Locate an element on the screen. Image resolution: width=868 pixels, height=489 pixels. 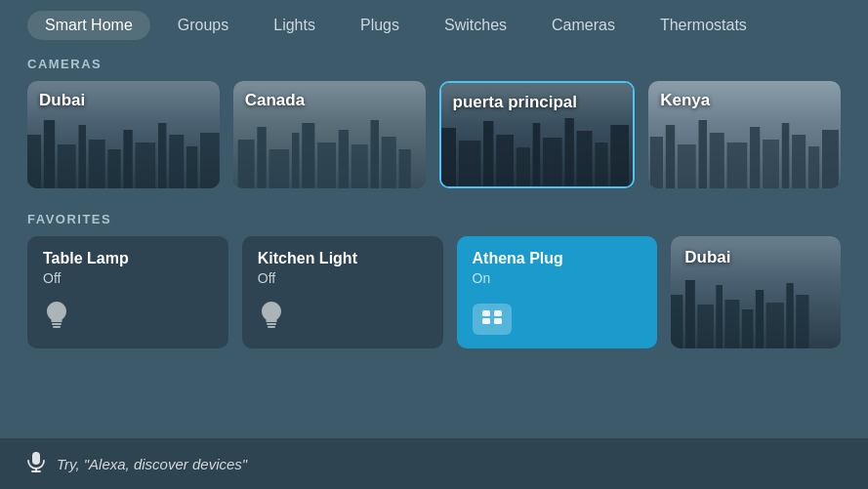
fav-status-table-lamp: Off is located at coordinates (128, 278).